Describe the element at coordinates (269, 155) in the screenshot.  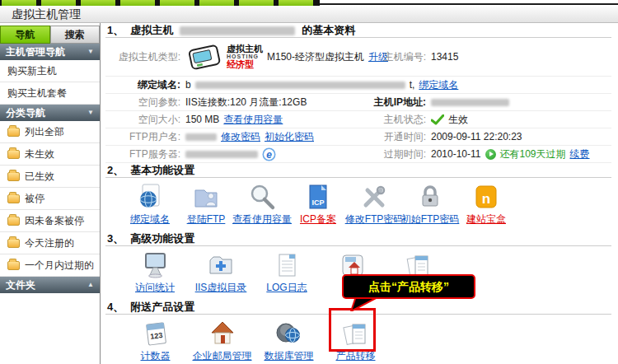
I see `ie-browser-icon: e` at that location.